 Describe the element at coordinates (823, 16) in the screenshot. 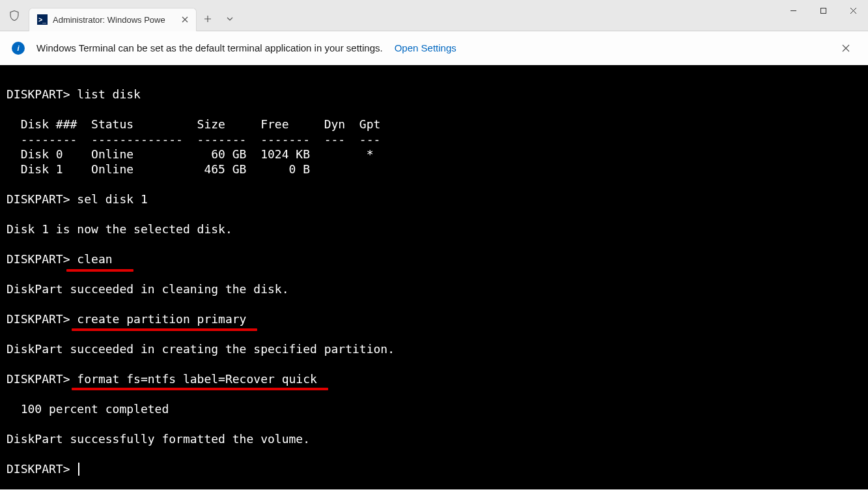

I see `window-controls` at that location.